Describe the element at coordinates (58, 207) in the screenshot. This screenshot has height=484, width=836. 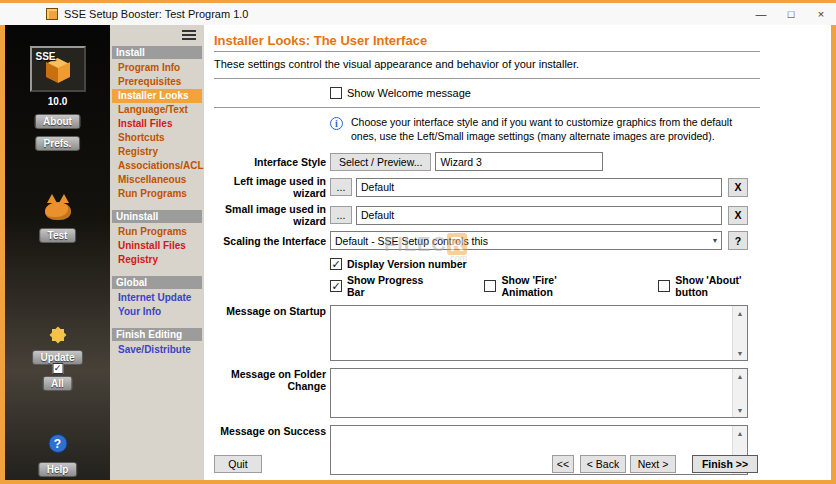
I see `cat-mascot-icon` at that location.